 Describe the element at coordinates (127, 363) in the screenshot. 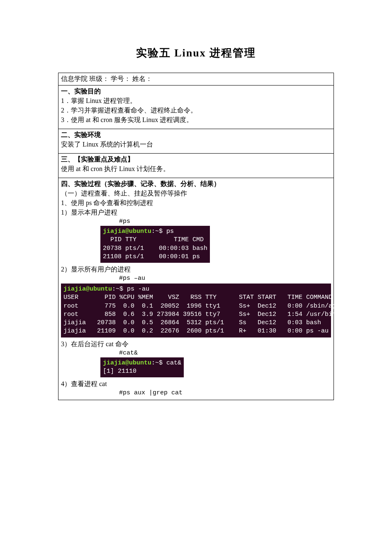

I see `term3-prompt-user: jiajia@ubuntu` at that location.